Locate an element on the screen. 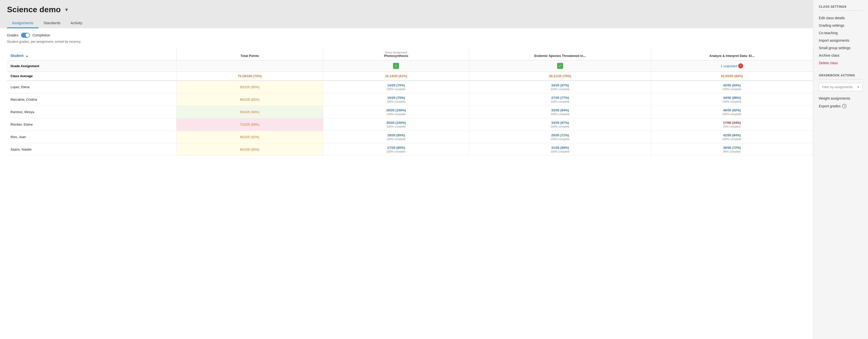 This screenshot has width=868, height=339. student-name: Rios, Juan is located at coordinates (92, 137).